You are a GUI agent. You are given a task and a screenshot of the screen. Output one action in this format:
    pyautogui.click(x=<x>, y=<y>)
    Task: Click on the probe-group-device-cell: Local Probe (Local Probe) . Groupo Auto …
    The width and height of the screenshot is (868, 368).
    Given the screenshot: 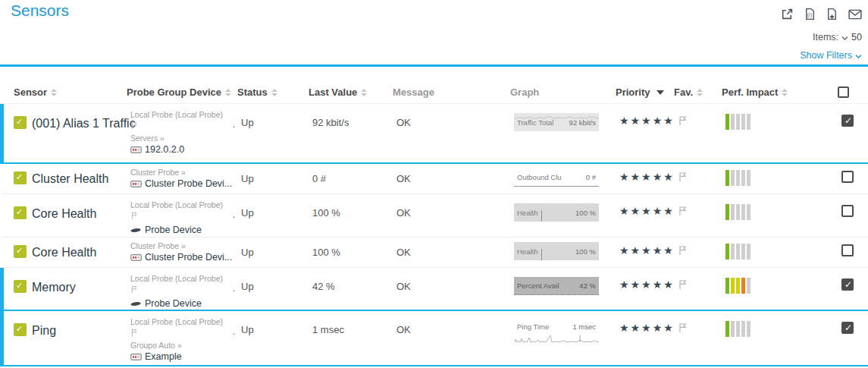 What is the action you would take?
    pyautogui.click(x=186, y=338)
    